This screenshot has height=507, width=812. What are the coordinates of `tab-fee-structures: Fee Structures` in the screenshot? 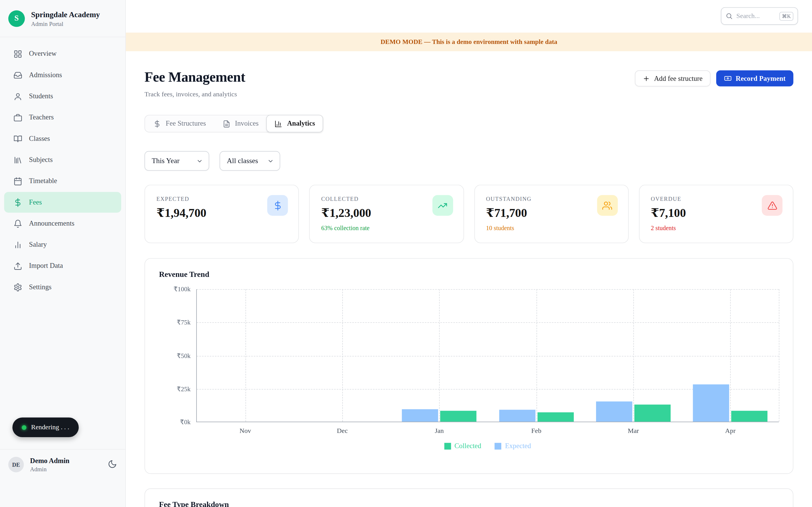 It's located at (180, 124).